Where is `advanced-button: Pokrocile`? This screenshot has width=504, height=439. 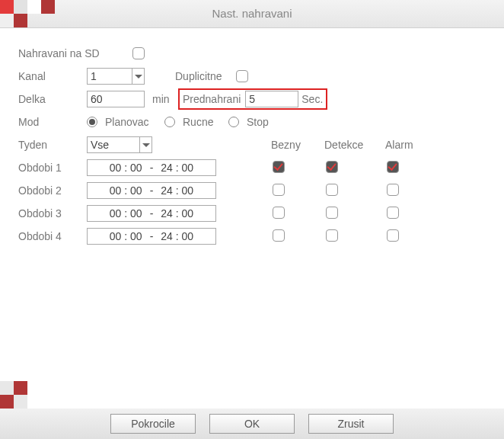
advanced-button: Pokrocile is located at coordinates (153, 424).